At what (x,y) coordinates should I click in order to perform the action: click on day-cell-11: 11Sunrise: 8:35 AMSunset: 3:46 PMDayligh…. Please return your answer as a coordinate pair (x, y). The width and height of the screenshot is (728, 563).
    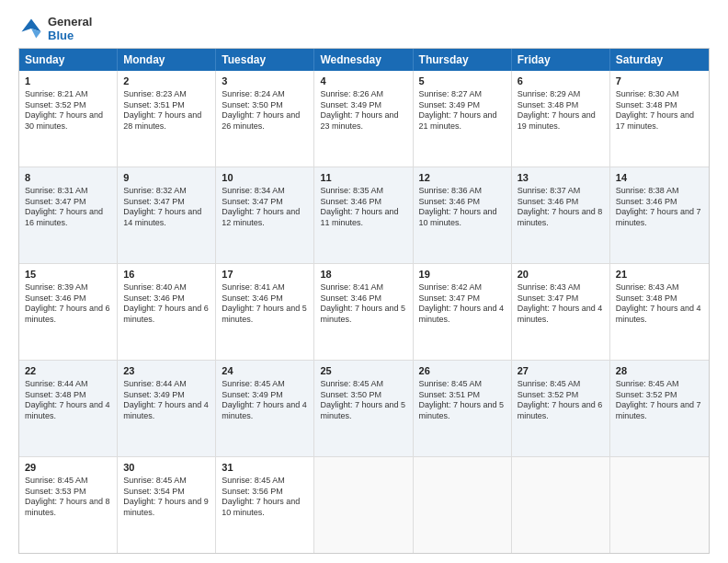
    Looking at the image, I should click on (364, 215).